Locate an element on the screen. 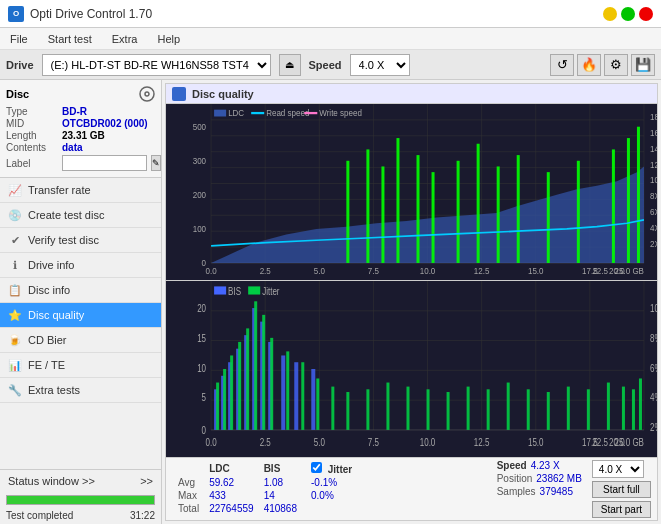 The image size is (661, 524). create-test-disc-label: Create test disc is located at coordinates (66, 215).